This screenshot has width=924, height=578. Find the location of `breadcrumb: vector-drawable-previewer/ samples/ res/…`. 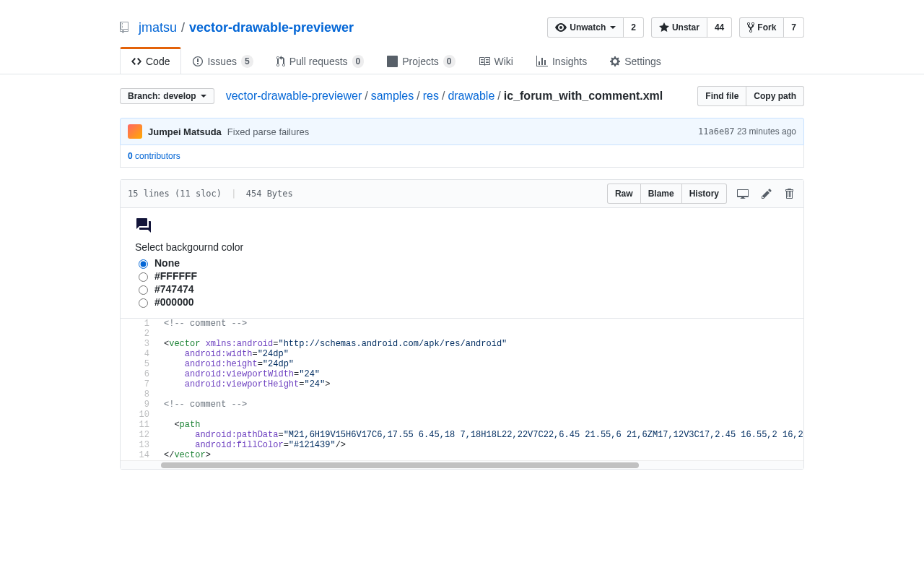

breadcrumb: vector-drawable-previewer/ samples/ res/… is located at coordinates (445, 96).